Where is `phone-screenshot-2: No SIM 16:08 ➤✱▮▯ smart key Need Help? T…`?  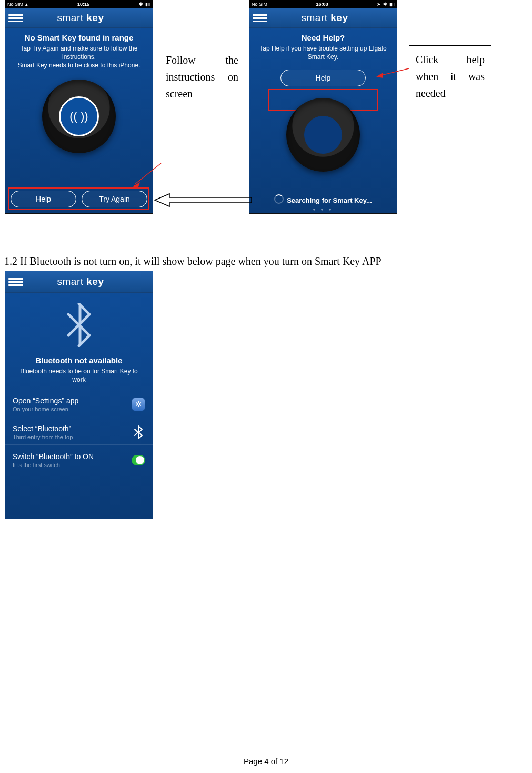 phone-screenshot-2: No SIM 16:08 ➤✱▮▯ smart key Need Help? T… is located at coordinates (323, 106).